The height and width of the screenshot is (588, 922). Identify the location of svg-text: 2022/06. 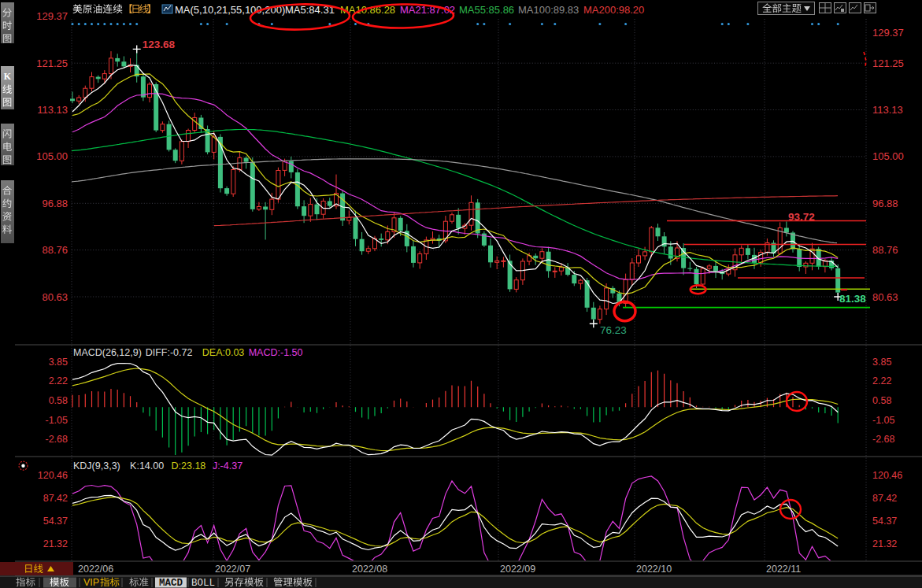
(96, 569).